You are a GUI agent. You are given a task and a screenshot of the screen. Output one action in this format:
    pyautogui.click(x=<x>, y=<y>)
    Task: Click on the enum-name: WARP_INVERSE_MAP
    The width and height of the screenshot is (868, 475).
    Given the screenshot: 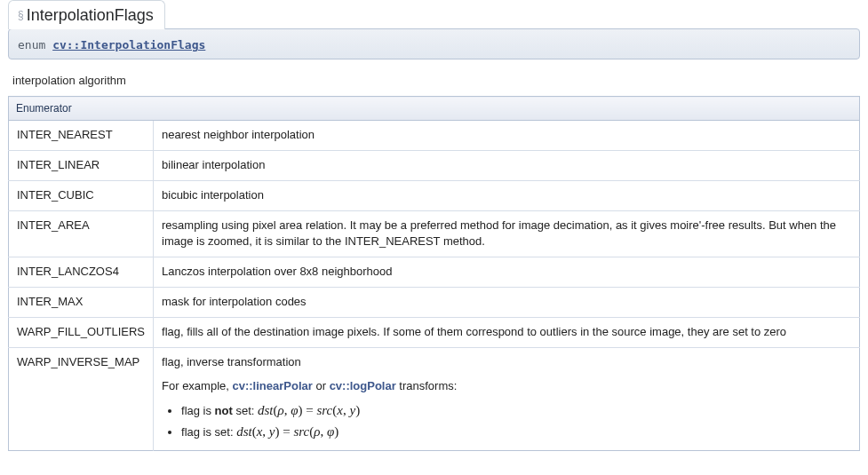 What is the action you would take?
    pyautogui.click(x=82, y=399)
    